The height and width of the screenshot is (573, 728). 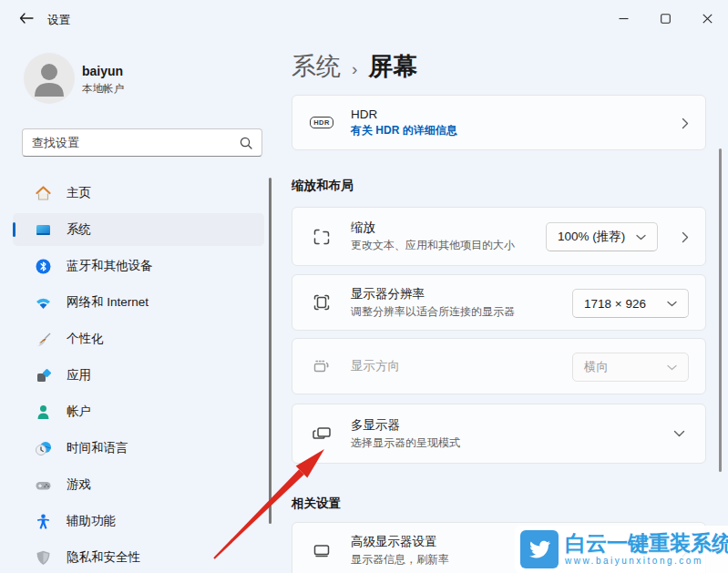 What do you see at coordinates (433, 228) in the screenshot?
I see `scale-card-title: 缩放` at bounding box center [433, 228].